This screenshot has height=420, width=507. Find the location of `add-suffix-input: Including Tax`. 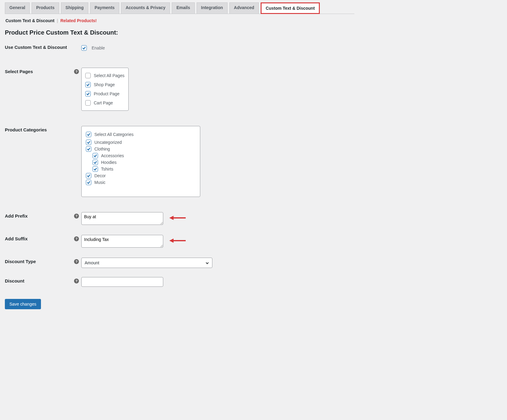

add-suffix-input: Including Tax is located at coordinates (122, 241).